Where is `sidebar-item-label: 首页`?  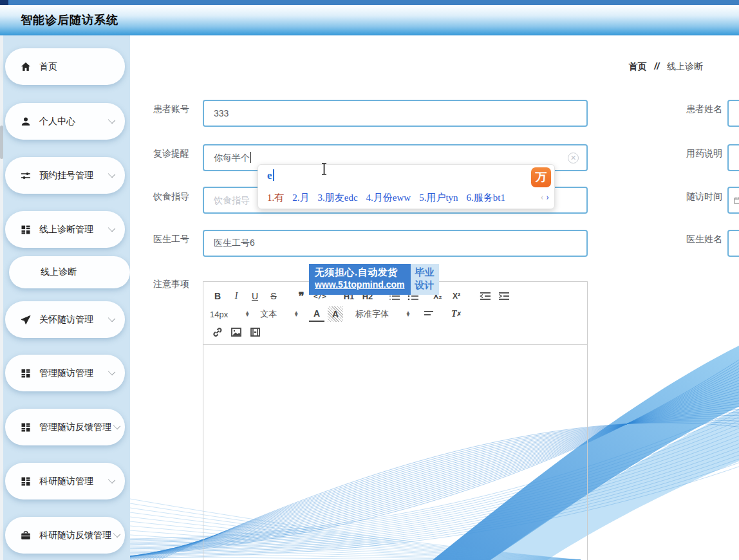
sidebar-item-label: 首页 is located at coordinates (48, 67).